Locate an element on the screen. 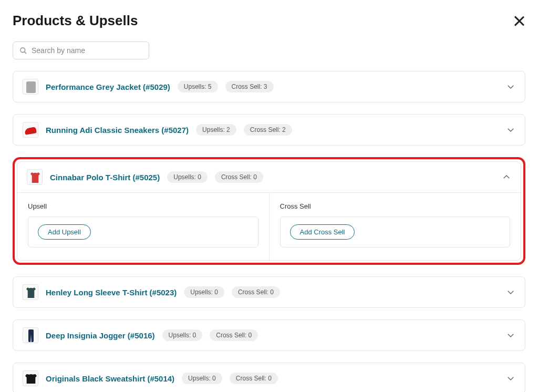 The height and width of the screenshot is (392, 538). upsells-badge: Upsells: 2 is located at coordinates (216, 130).